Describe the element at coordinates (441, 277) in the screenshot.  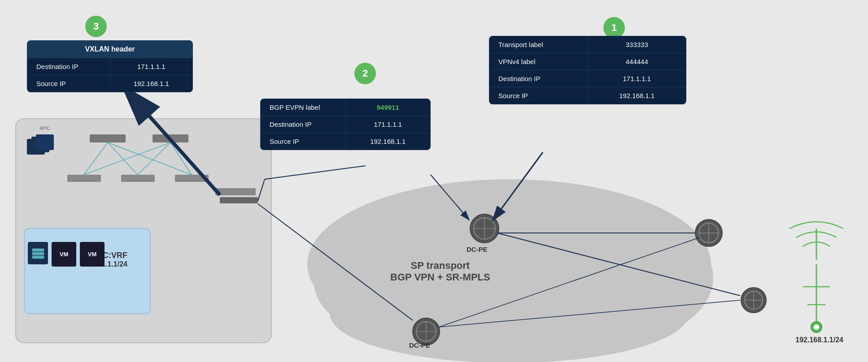
I see `sp-line2: BGP VPN + SR-MPLS` at that location.